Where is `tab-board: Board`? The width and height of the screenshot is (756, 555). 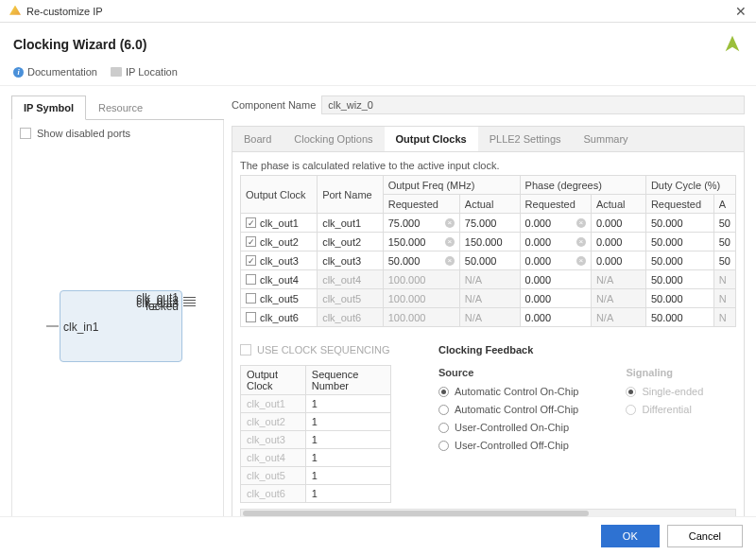
tab-board: Board is located at coordinates (257, 139).